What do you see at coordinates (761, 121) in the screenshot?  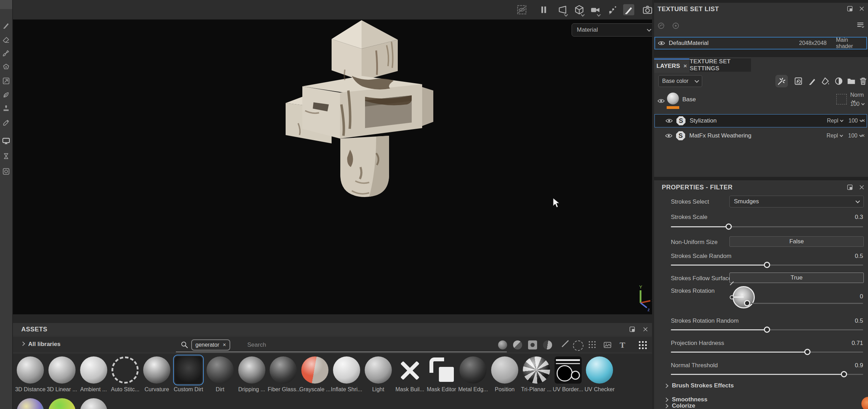 I see `layer-row-stylization: S Stylization Repl 100 ×` at bounding box center [761, 121].